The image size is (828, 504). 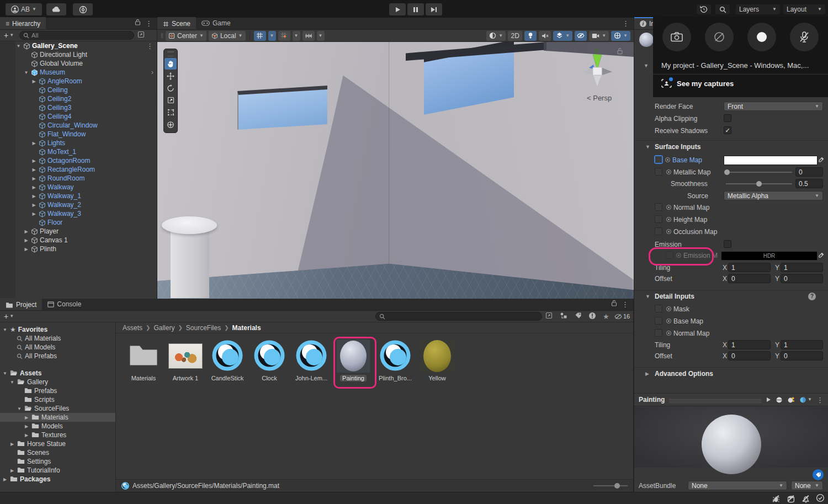 I want to click on prefab-open-chevron-icon: ›, so click(x=152, y=72).